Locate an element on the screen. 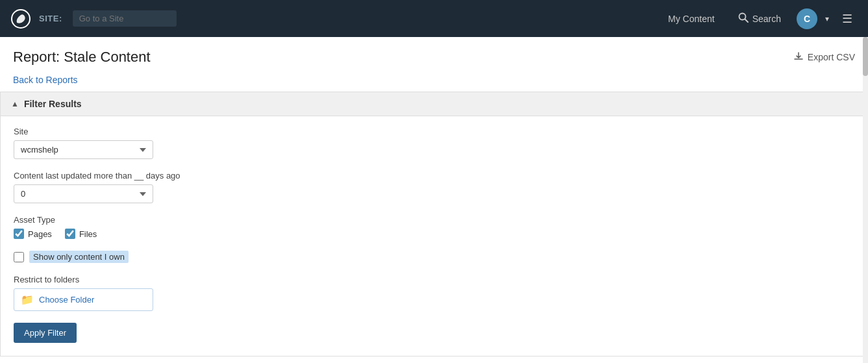  site-label: SITE: is located at coordinates (51, 18).